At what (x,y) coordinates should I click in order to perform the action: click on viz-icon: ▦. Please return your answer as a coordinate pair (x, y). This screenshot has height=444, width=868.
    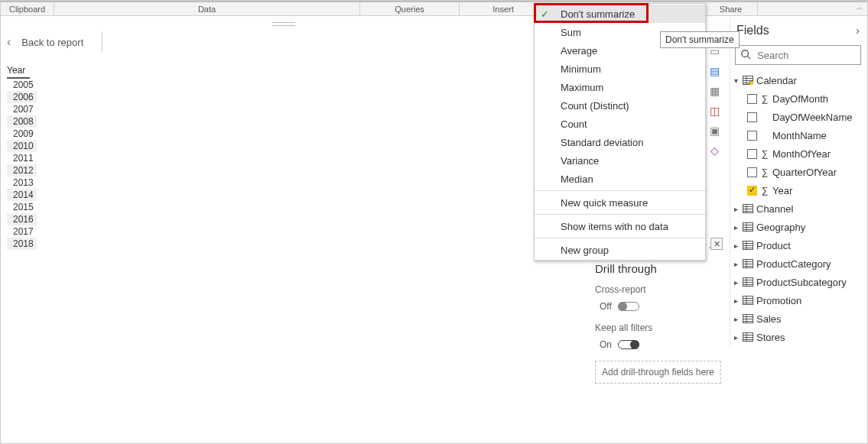
    Looking at the image, I should click on (714, 91).